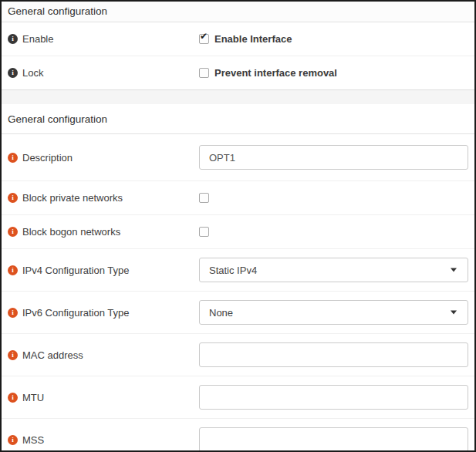 The height and width of the screenshot is (452, 476). Describe the element at coordinates (32, 73) in the screenshot. I see `lock-label: Lock` at that location.